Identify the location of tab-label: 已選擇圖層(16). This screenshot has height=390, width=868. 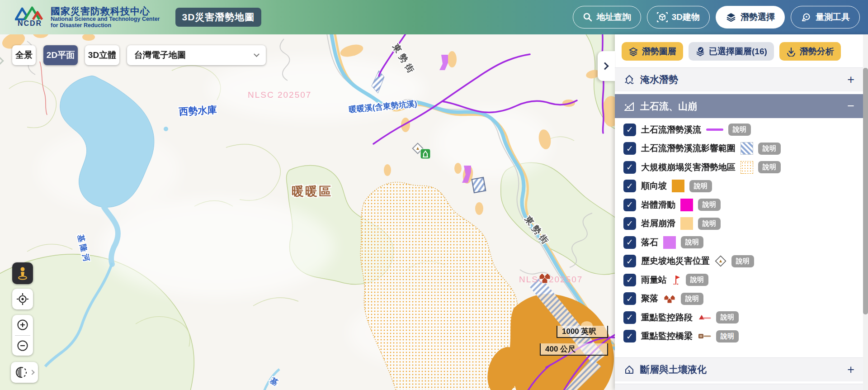
(738, 52).